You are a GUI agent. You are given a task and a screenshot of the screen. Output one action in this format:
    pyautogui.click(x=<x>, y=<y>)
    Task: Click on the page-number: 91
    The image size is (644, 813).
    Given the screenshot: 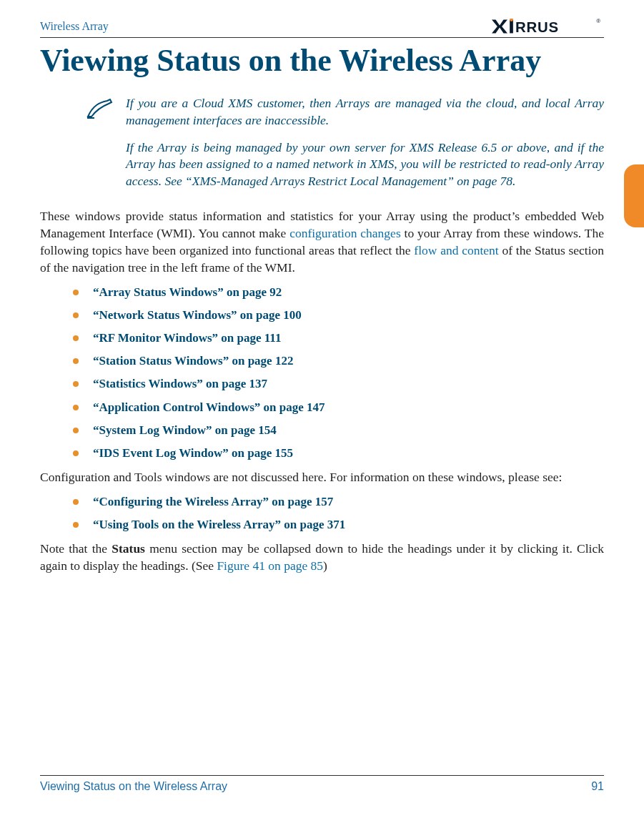 What is the action you would take?
    pyautogui.click(x=598, y=787)
    